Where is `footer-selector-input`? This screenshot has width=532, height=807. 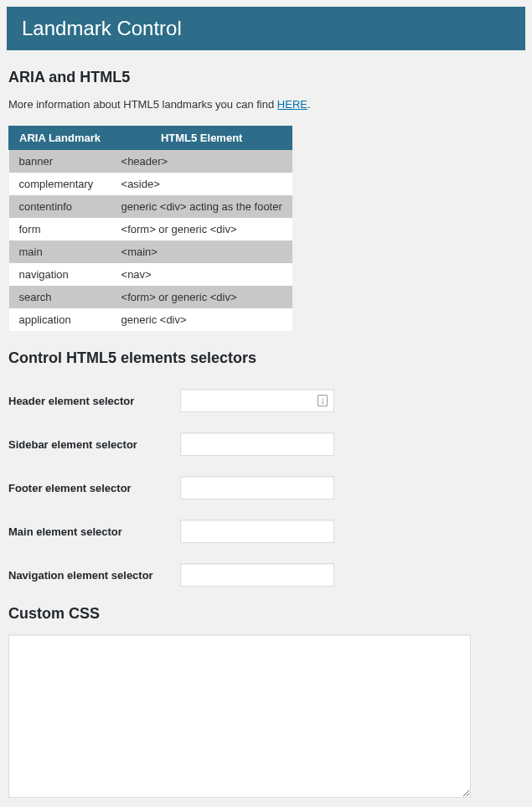
footer-selector-input is located at coordinates (257, 488).